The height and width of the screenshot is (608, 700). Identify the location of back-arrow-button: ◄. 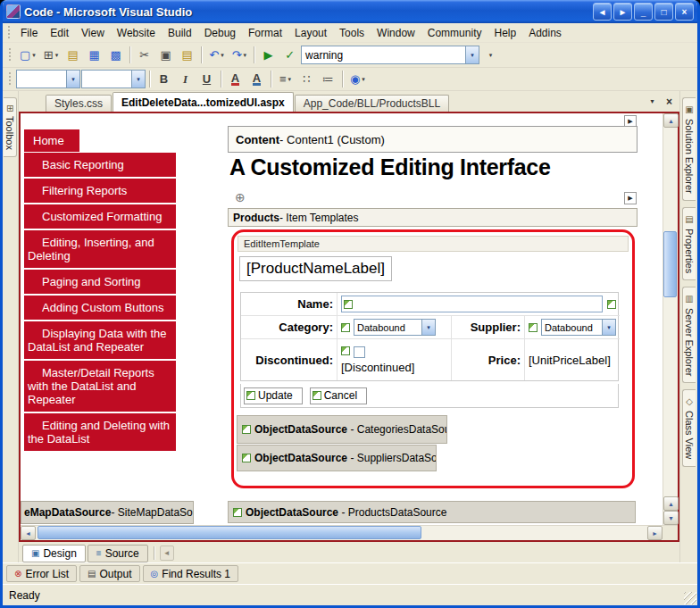
(602, 12).